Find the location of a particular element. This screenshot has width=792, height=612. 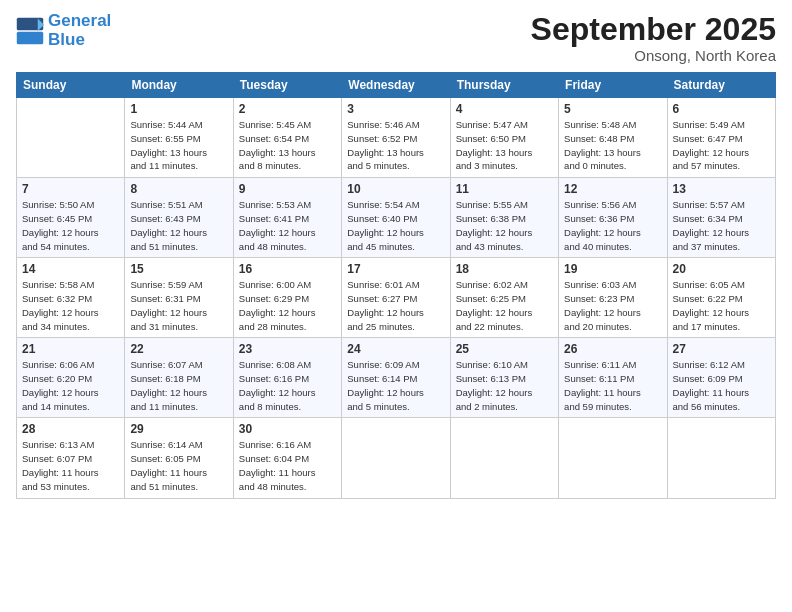

calendar-cell: 17Sunrise: 6:01 AMSunset: 6:27 PMDayligh… is located at coordinates (396, 298).